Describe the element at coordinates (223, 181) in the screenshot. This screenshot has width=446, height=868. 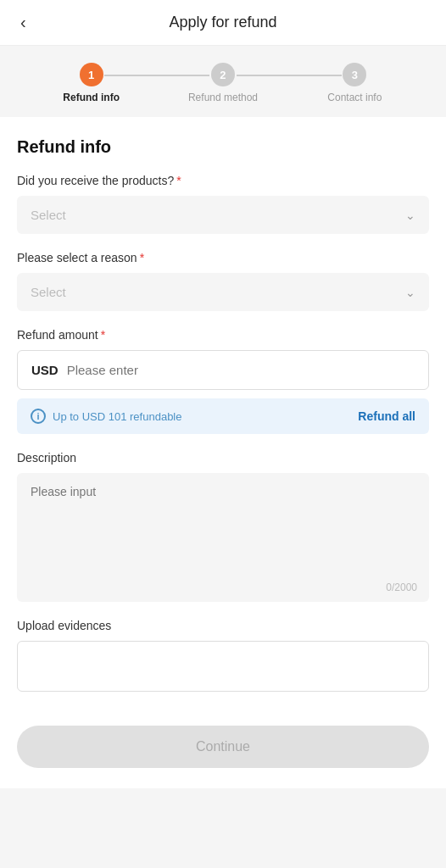
I see `products-field-label: Did you receive the products? *` at that location.